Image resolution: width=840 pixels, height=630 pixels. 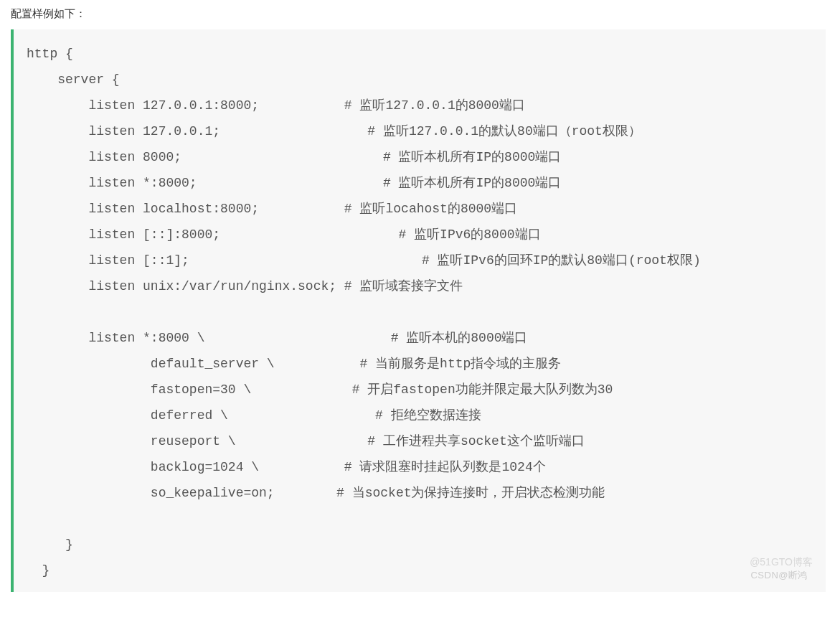 What do you see at coordinates (277, 338) in the screenshot?
I see `code-line: listen *:8000 \ # 监听本机的8000端口` at bounding box center [277, 338].